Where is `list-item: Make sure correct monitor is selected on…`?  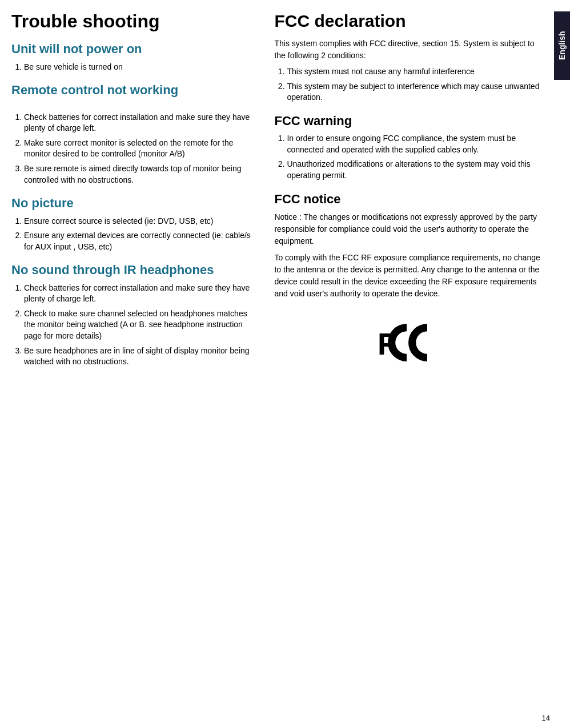
list-item: Make sure correct monitor is selected on… is located at coordinates (141, 148).